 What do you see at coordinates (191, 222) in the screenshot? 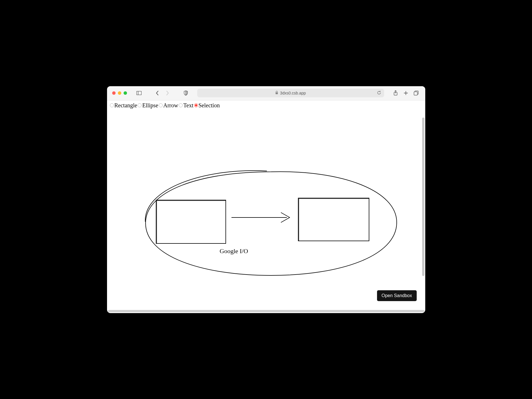
I see `canvas-rect-left` at bounding box center [191, 222].